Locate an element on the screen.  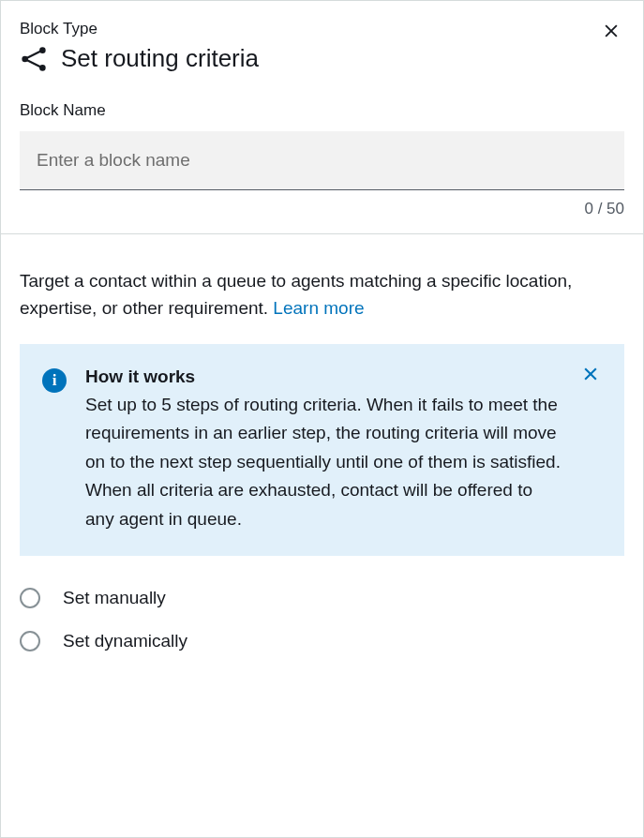
char-counter: 0 / 50 is located at coordinates (322, 217).